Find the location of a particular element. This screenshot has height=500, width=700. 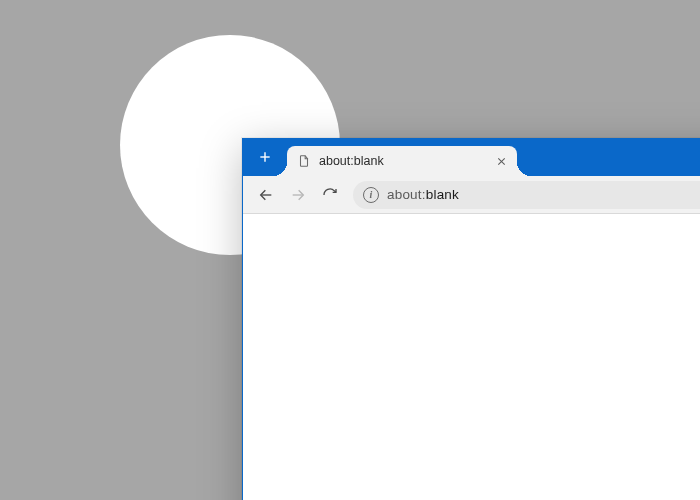

tab-title: about:blank is located at coordinates (402, 161).